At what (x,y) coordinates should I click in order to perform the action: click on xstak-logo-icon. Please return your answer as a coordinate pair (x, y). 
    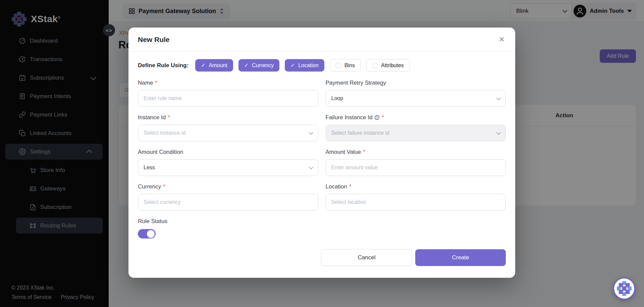
    Looking at the image, I should click on (624, 289).